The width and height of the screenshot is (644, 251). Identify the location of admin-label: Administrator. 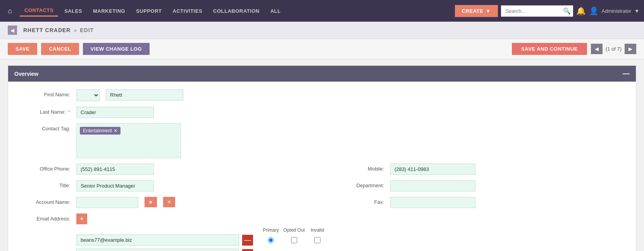
(617, 11).